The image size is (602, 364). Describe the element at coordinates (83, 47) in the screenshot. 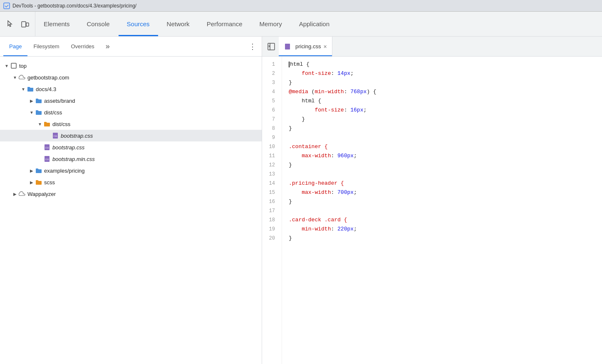

I see `tab-overrides: Overrides` at that location.